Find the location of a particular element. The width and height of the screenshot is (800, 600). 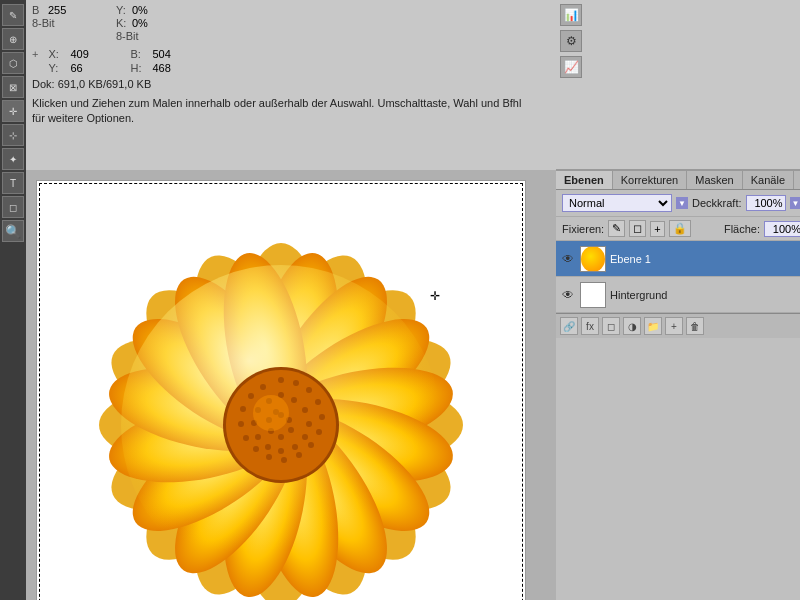

color-info: B 255 8-Bit Y: 0% K: 0% is located at coordinates (291, 23).